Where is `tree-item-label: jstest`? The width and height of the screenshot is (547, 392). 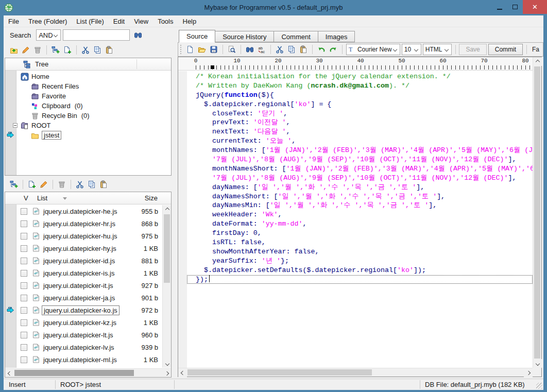 tree-item-label: jstest is located at coordinates (52, 135).